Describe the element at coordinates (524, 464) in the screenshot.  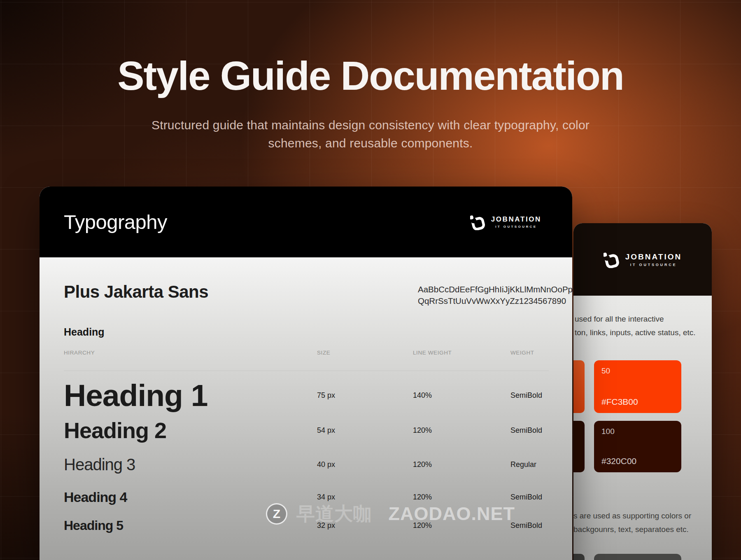
I see `row-weight: Regular` at that location.